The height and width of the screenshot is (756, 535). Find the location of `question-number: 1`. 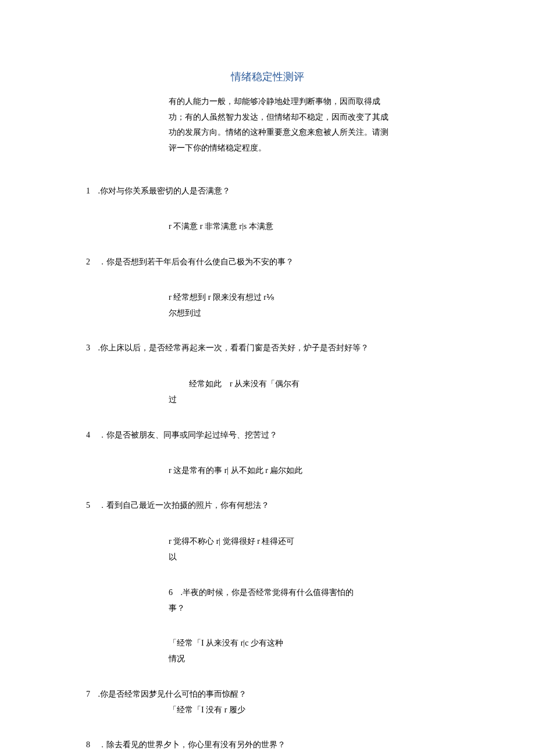

question-number: 1 is located at coordinates (88, 191).